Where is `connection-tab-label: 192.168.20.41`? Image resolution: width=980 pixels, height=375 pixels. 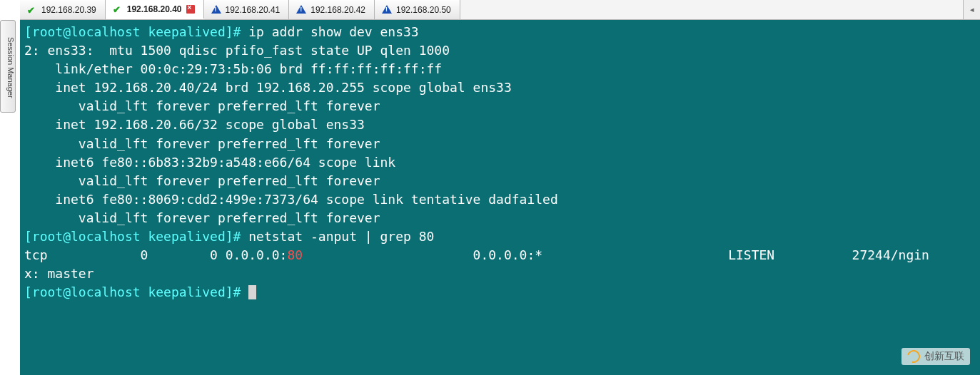 connection-tab-label: 192.168.20.41 is located at coordinates (253, 10).